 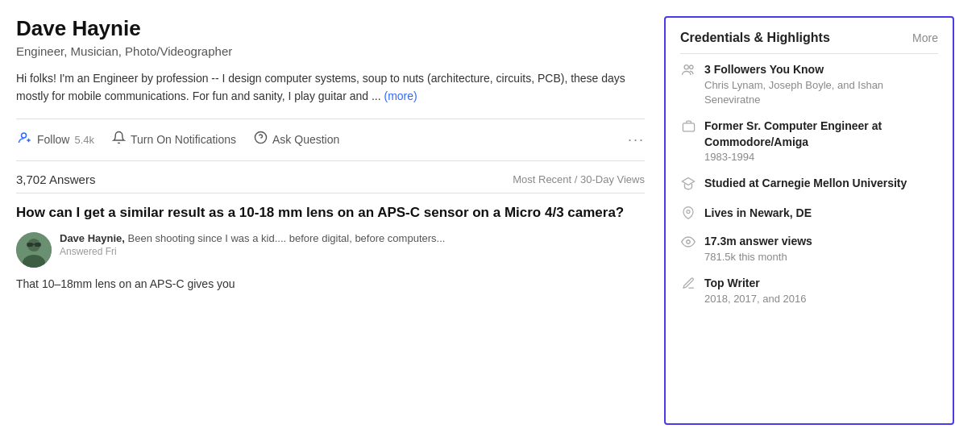 I want to click on credential-work: Former Sr. Computer Engineer at Commodor…, so click(x=809, y=142).